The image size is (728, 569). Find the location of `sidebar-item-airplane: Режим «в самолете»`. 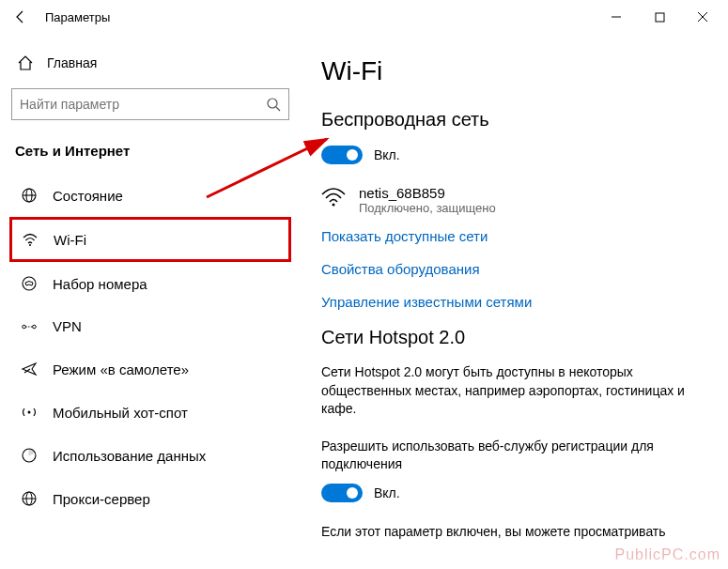

sidebar-item-airplane: Режим «в самолете» is located at coordinates (150, 369).